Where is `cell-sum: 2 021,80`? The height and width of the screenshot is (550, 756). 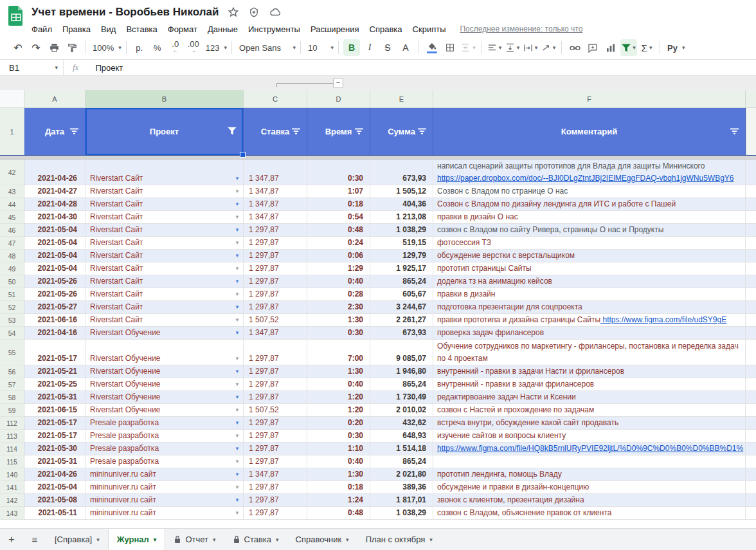
cell-sum: 2 021,80 is located at coordinates (402, 475).